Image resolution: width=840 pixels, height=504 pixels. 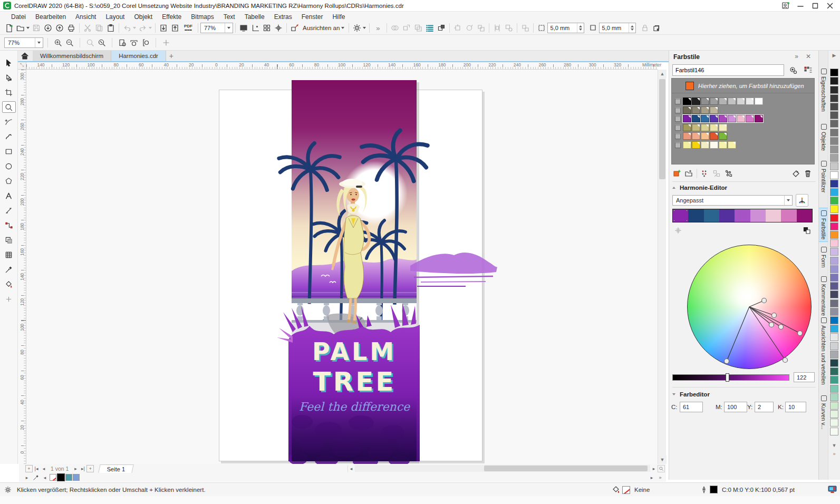 What do you see at coordinates (830, 6) in the screenshot?
I see `close-button` at bounding box center [830, 6].